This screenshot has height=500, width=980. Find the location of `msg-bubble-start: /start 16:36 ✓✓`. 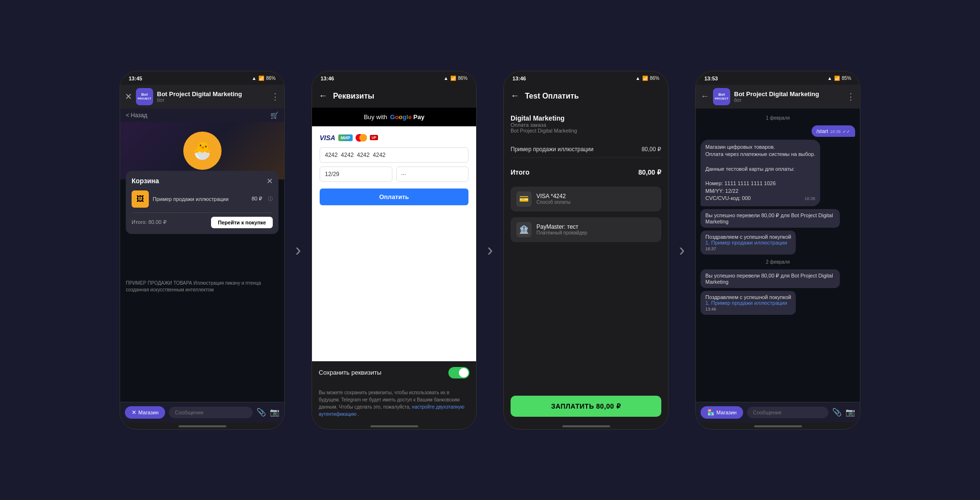

msg-bubble-start: /start 16:36 ✓✓ is located at coordinates (834, 131).